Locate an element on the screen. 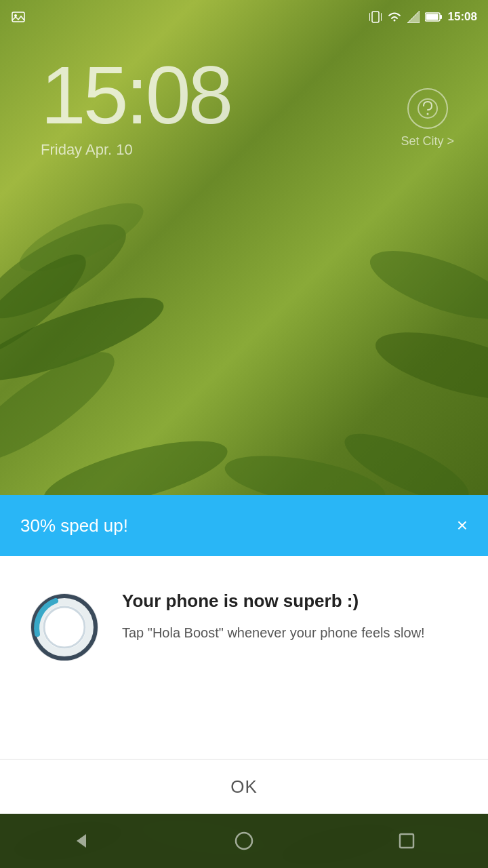  clock-date: Friday Apr. 10 is located at coordinates (136, 150).